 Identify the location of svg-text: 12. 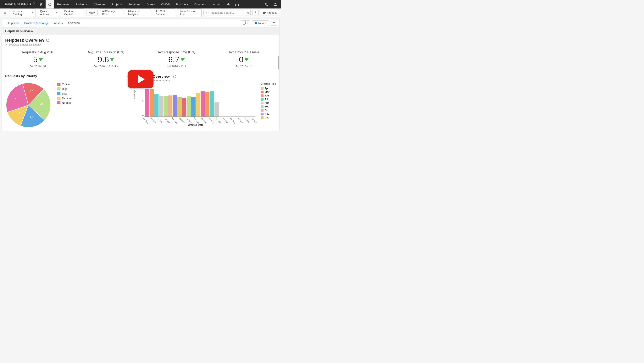
(19, 113).